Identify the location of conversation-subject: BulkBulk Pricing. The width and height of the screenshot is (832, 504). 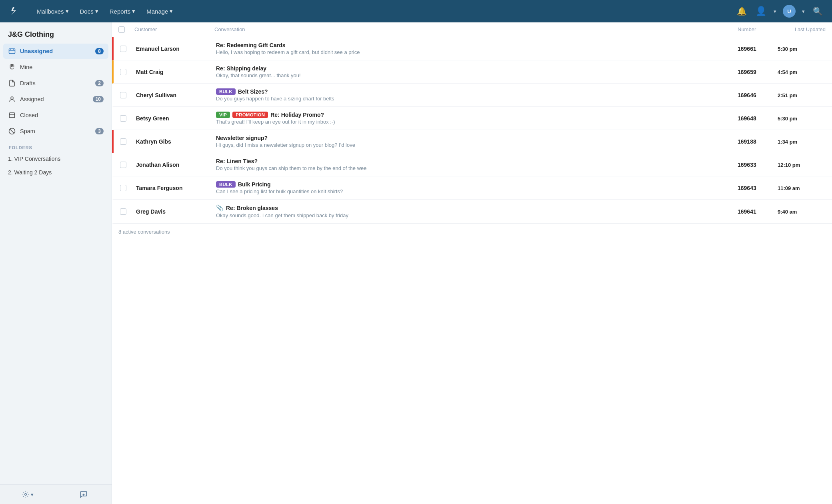
(477, 184).